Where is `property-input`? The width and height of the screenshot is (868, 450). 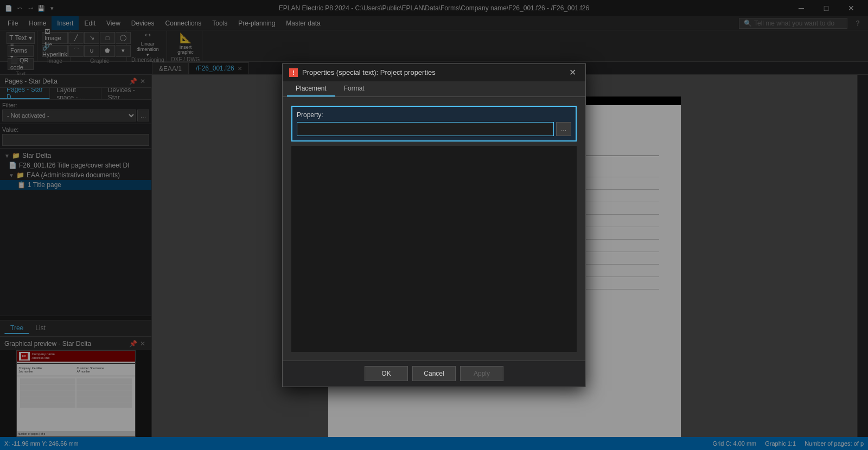 property-input is located at coordinates (425, 129).